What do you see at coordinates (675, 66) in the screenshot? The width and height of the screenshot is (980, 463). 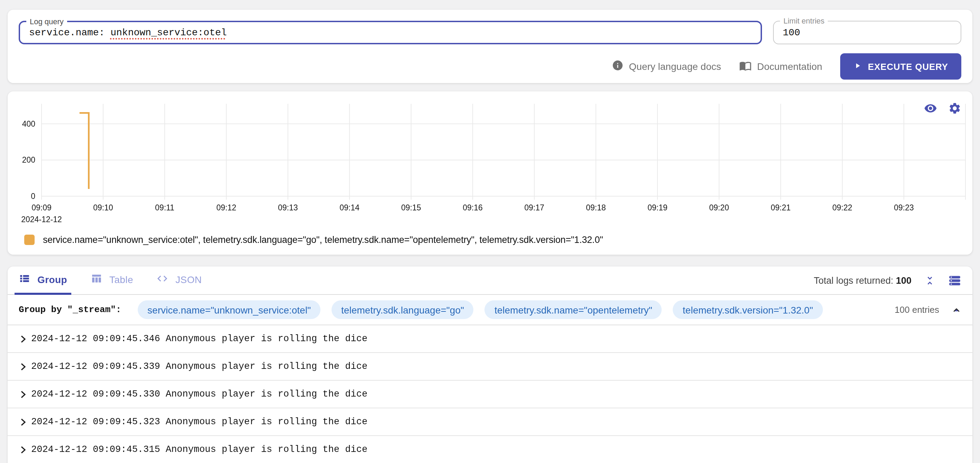 I see `query-language-docs-label: Query language docs` at bounding box center [675, 66].